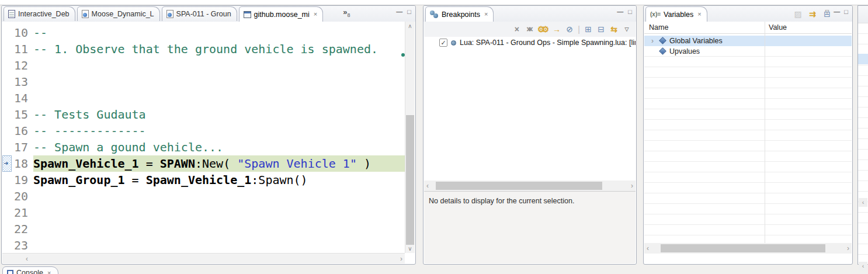 Image resolution: width=868 pixels, height=274 pixels. I want to click on breakpoint-dot-icon, so click(453, 43).